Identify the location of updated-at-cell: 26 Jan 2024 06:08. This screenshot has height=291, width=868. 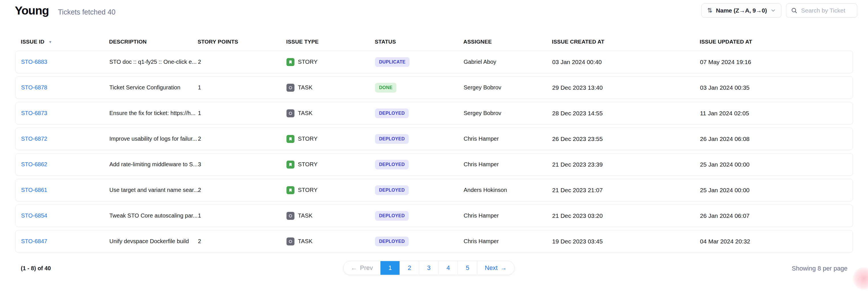
(776, 139).